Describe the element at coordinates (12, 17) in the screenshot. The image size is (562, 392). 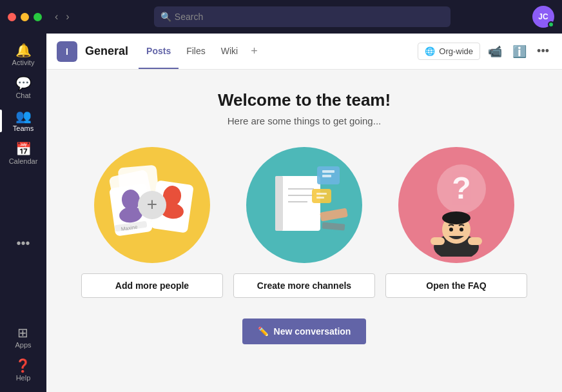
I see `close-button` at that location.